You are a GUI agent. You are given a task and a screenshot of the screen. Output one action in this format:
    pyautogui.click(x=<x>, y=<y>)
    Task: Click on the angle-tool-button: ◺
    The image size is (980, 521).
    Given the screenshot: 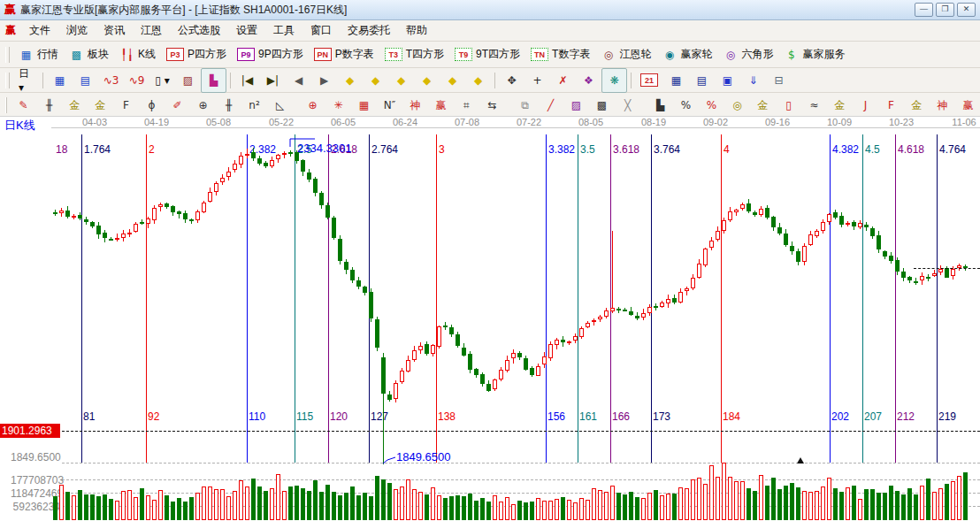 What is the action you would take?
    pyautogui.click(x=279, y=105)
    